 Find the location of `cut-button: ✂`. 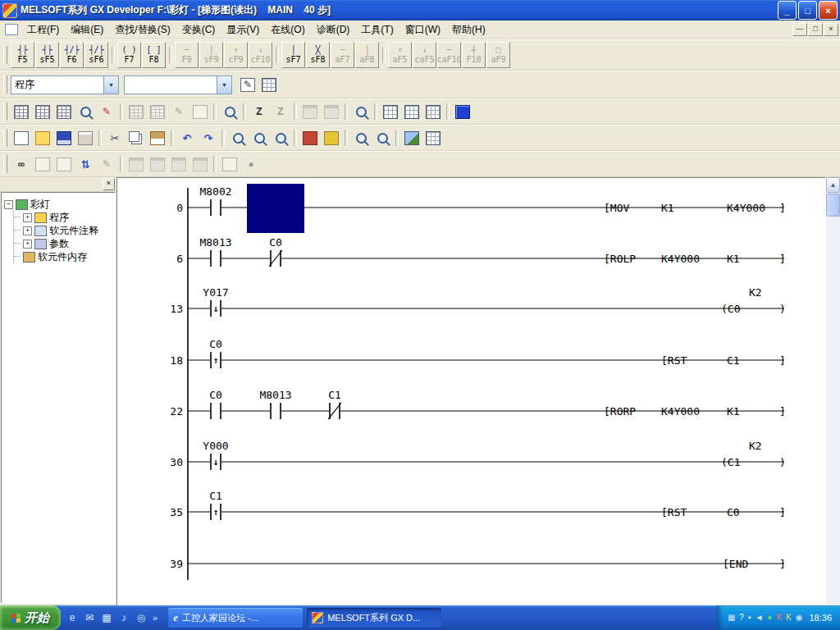

cut-button: ✂ is located at coordinates (115, 138).